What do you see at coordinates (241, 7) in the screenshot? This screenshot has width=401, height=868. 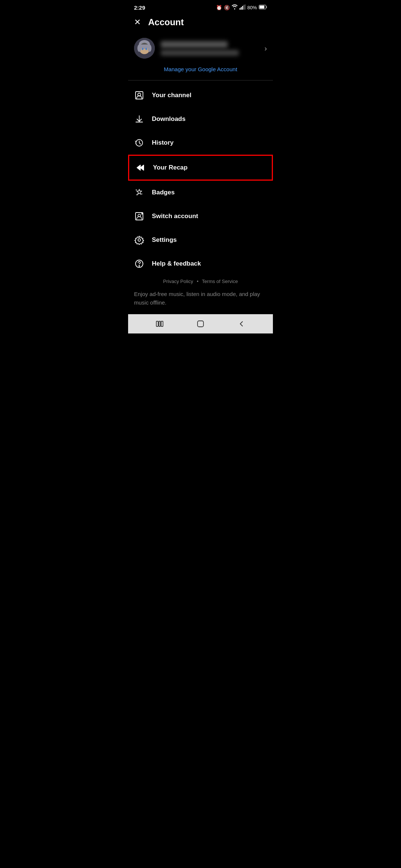 I see `status-icons: ⏰ 🔇 80%` at bounding box center [241, 7].